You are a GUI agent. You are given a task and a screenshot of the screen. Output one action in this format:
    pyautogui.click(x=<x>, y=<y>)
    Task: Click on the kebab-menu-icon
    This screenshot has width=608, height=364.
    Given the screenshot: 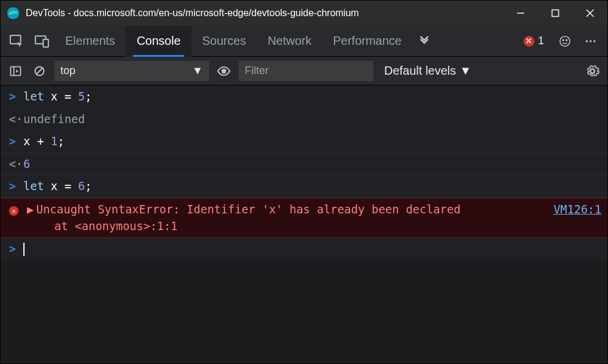 What is the action you would take?
    pyautogui.click(x=591, y=41)
    